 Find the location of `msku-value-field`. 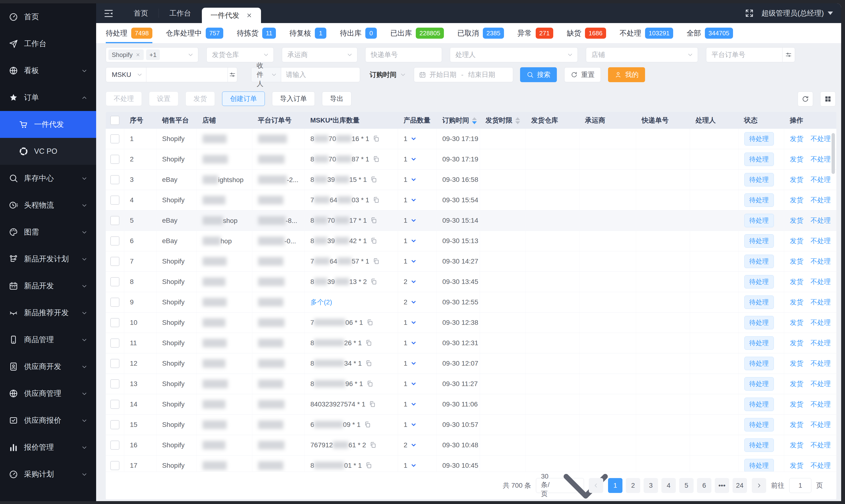

msku-value-field is located at coordinates (190, 75).